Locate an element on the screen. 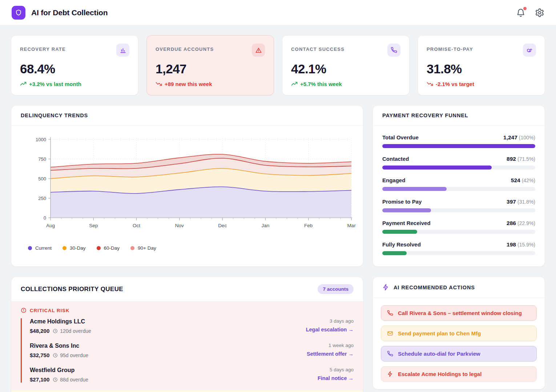 The height and width of the screenshot is (392, 556). panel-title: AI RECOMMENDED ACTIONS is located at coordinates (434, 287).